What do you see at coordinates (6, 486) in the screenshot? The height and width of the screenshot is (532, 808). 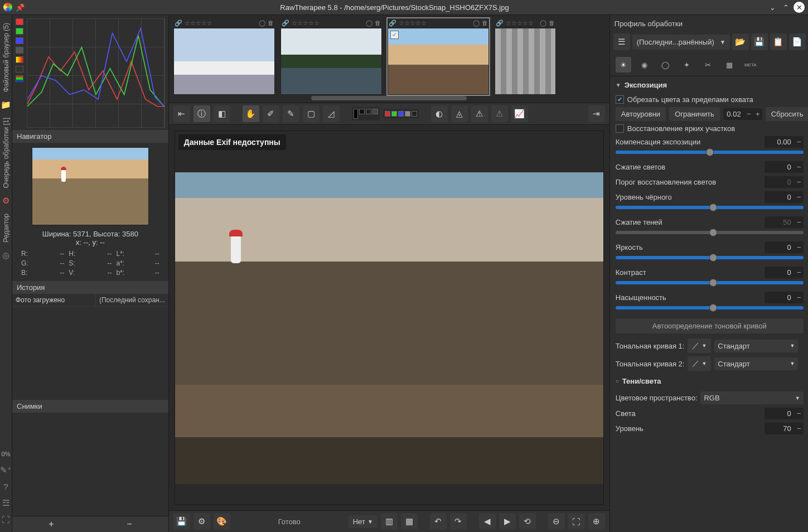 I see `help-icon: ?` at bounding box center [6, 486].